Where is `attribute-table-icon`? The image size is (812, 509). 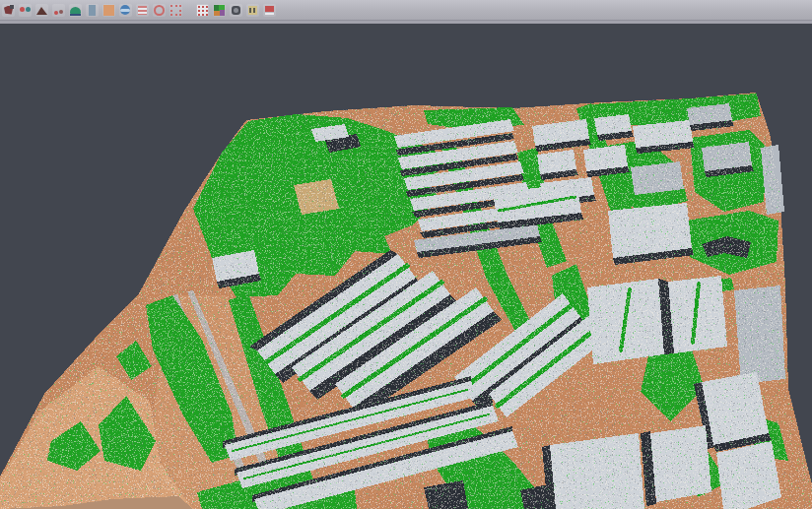 attribute-table-icon is located at coordinates (252, 10).